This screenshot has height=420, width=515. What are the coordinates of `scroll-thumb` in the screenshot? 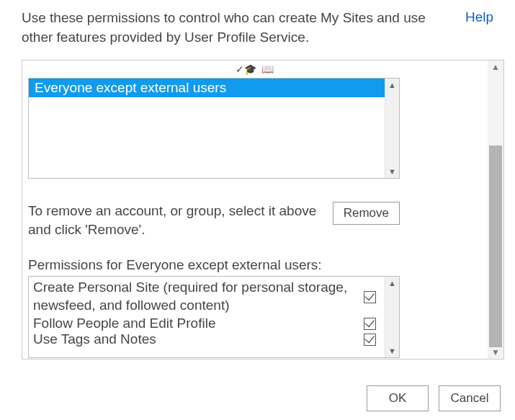 It's located at (496, 246).